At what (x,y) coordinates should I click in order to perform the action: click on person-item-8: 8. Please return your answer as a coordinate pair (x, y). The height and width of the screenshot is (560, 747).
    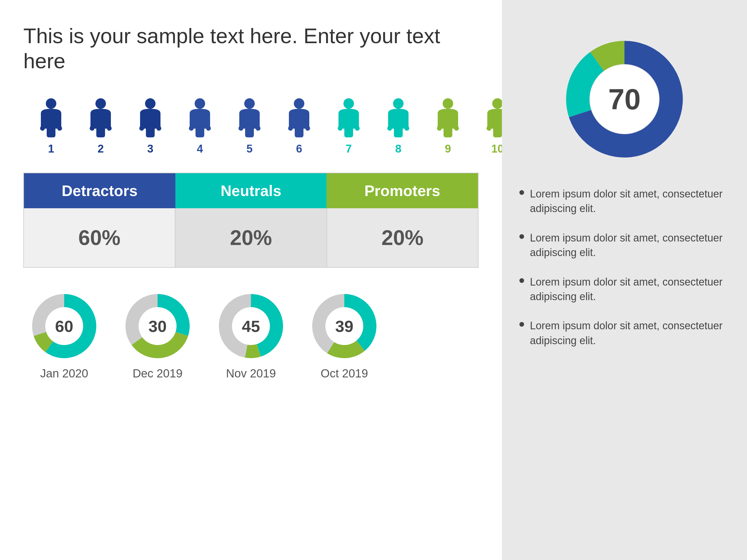
    Looking at the image, I should click on (398, 126).